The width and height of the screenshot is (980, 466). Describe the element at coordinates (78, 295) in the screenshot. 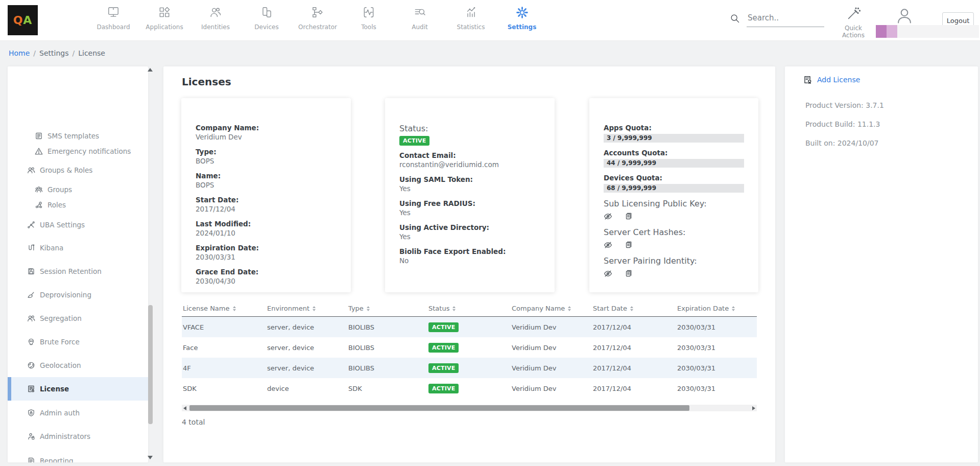

I see `sidebar-item-deprovisioning: Deprovisioning` at that location.